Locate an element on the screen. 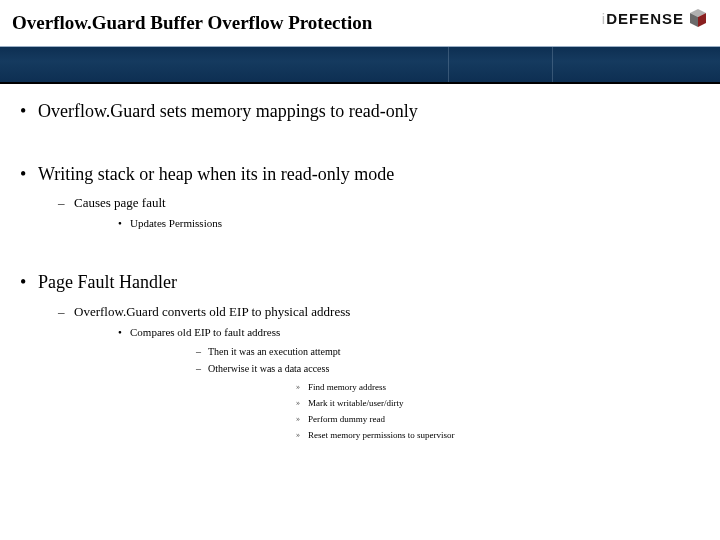  cube-icon is located at coordinates (698, 18).